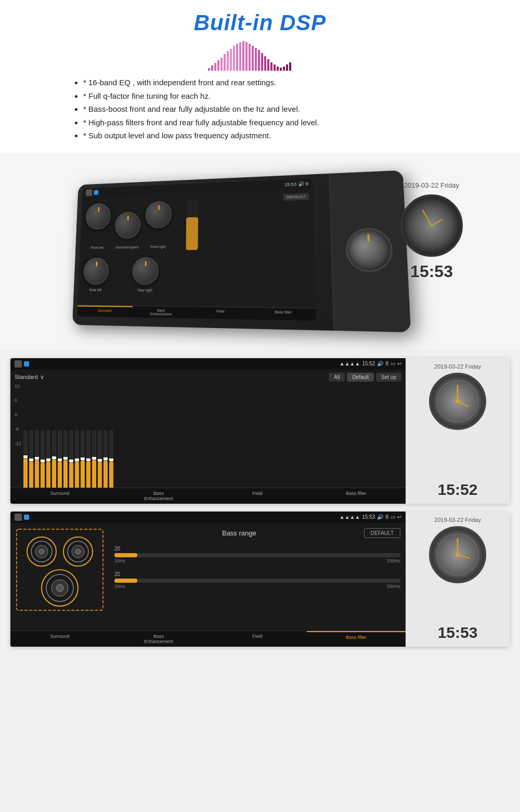 The height and width of the screenshot is (812, 520). Describe the element at coordinates (260, 55) in the screenshot. I see `equalizer-graphic` at that location.